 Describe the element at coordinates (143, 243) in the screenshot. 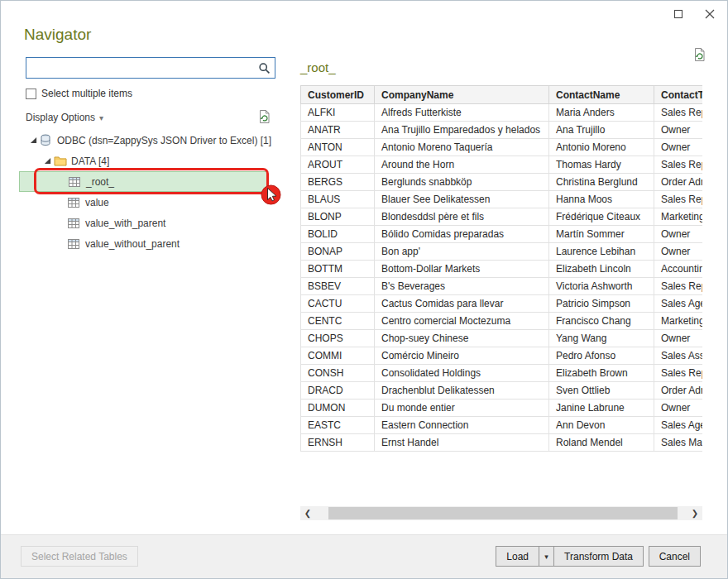

I see `tree-item-value-without-parent: value_without_parent` at that location.